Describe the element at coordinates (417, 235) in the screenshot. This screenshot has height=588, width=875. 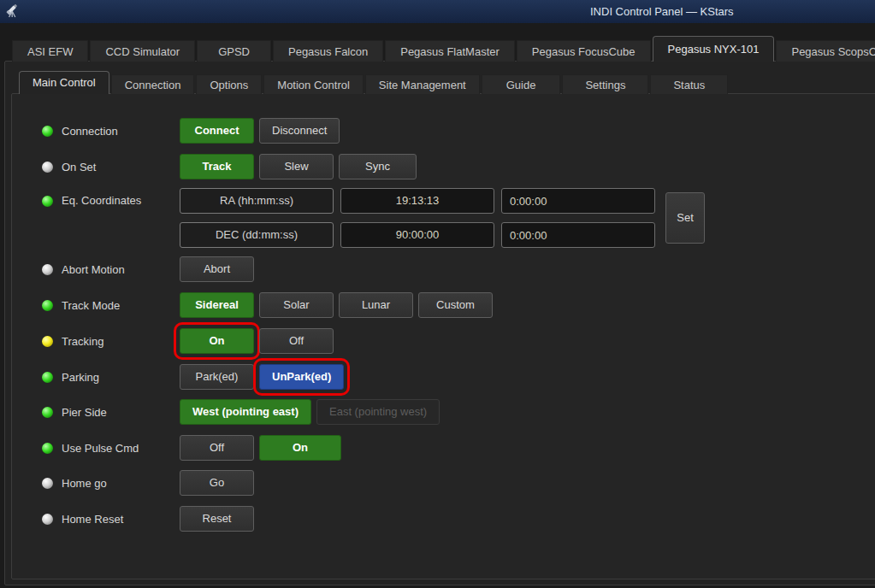
I see `dec-value: 90:00:00` at that location.